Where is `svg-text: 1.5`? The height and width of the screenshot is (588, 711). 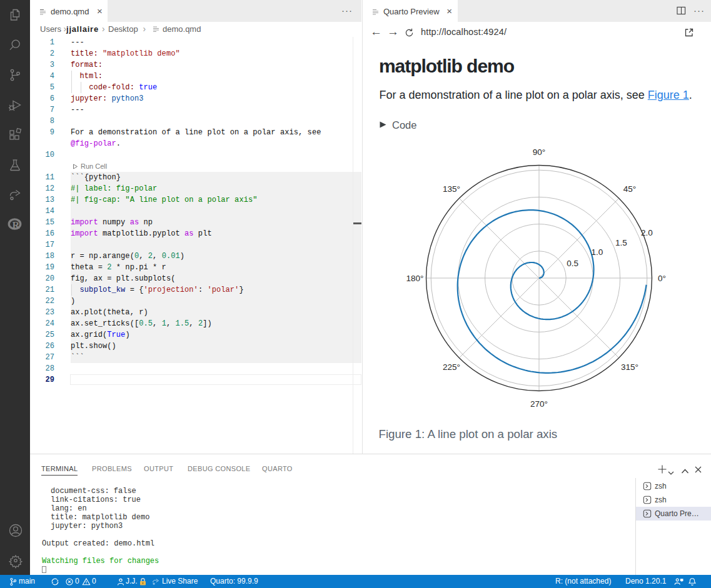 svg-text: 1.5 is located at coordinates (622, 242).